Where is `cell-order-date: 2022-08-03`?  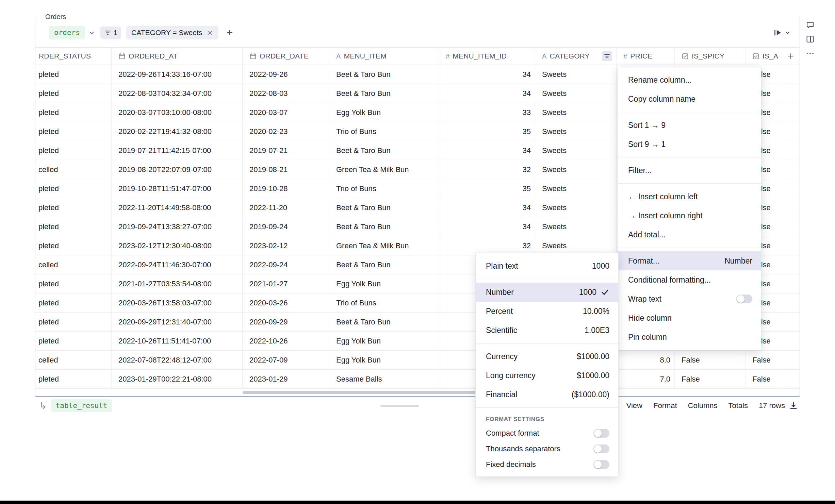
cell-order-date: 2022-08-03 is located at coordinates (286, 93).